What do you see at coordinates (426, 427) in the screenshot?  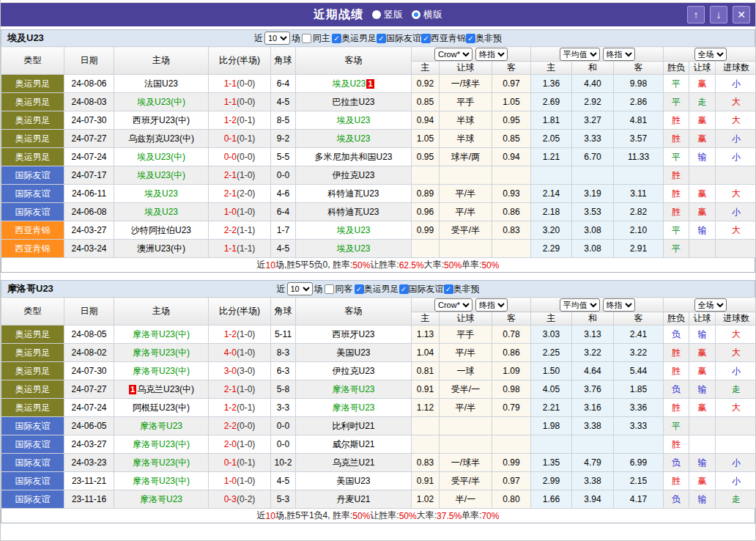 I see `let-home-odds` at bounding box center [426, 427].